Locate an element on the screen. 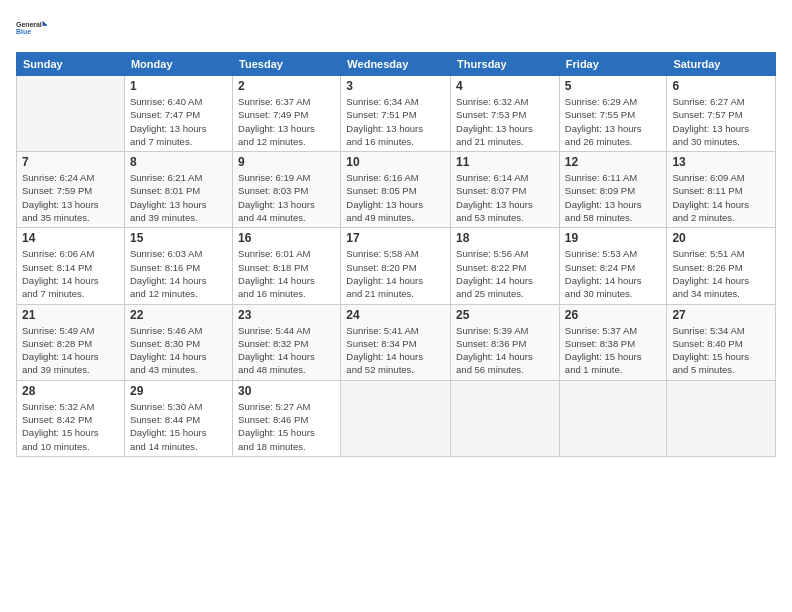  day-info: Sunrise: 5:49 AM Sunset: 8:28 PM Dayligh… is located at coordinates (70, 350).